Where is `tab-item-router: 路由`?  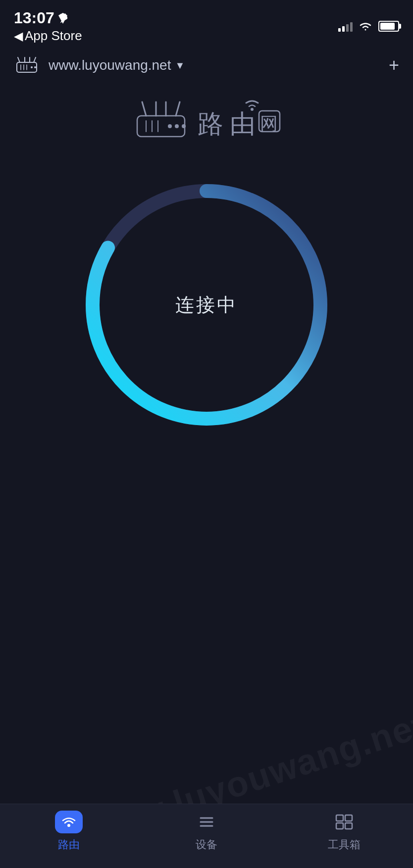 tab-item-router: 路由 is located at coordinates (69, 831).